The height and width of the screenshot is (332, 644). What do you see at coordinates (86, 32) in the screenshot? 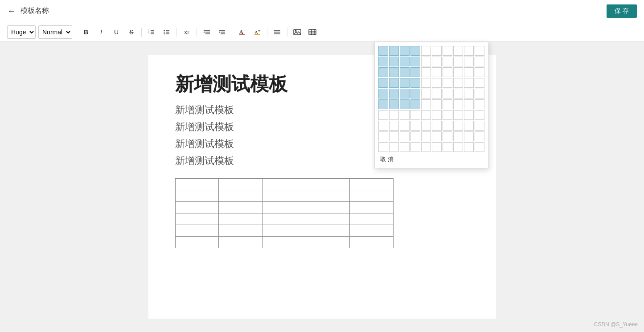
I see `bold-button: B` at bounding box center [86, 32].